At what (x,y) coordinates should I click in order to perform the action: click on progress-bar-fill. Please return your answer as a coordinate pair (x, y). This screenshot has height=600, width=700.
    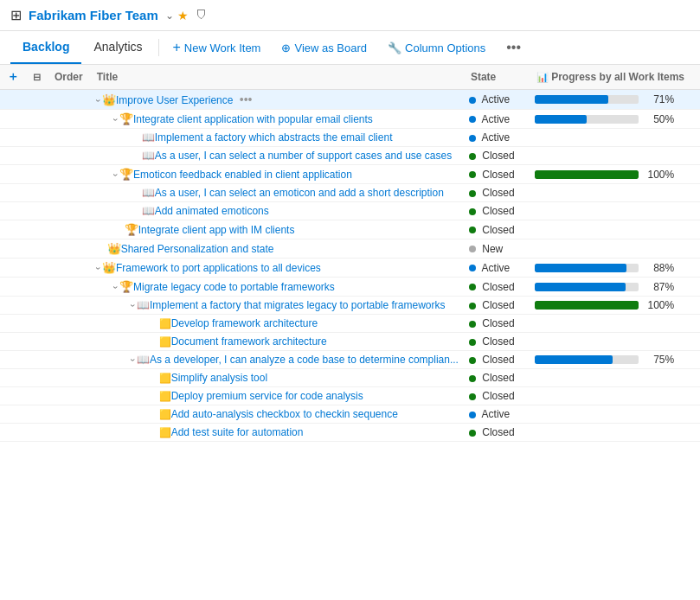
    Looking at the image, I should click on (581, 268).